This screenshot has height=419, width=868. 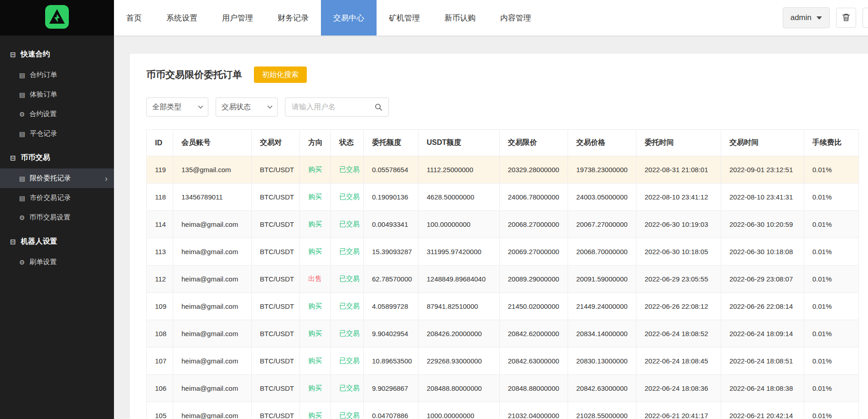 I want to click on cell-id: 109, so click(x=160, y=307).